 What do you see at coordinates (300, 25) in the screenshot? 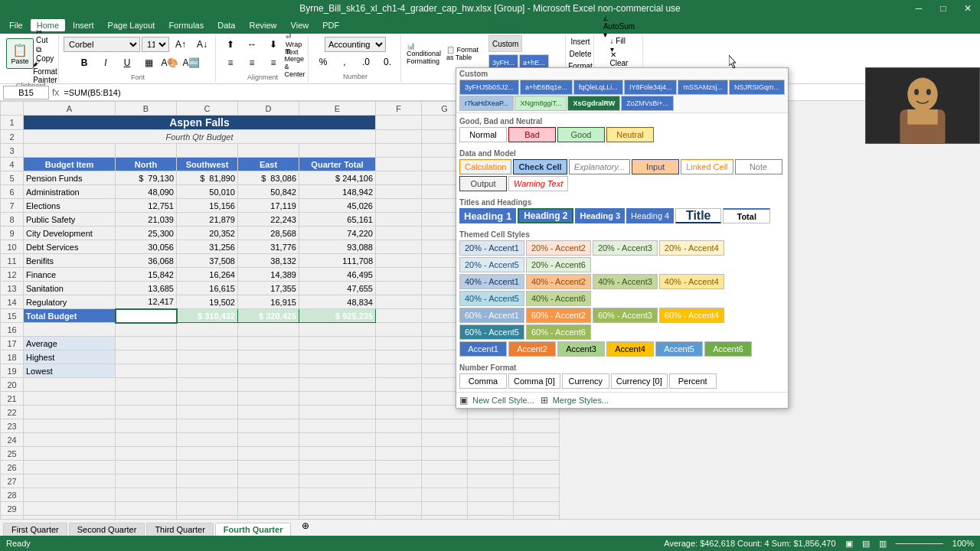
I see `tab-view: View` at bounding box center [300, 25].